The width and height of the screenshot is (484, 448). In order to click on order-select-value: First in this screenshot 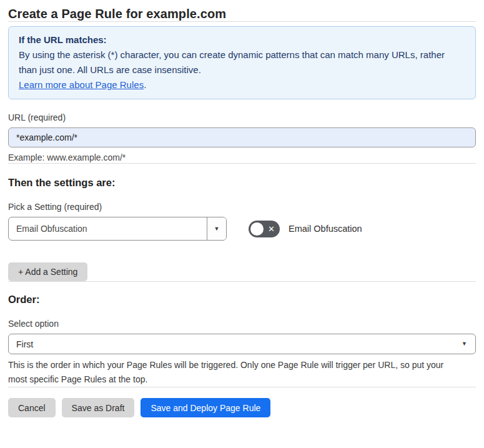, I will do `click(235, 344)`.